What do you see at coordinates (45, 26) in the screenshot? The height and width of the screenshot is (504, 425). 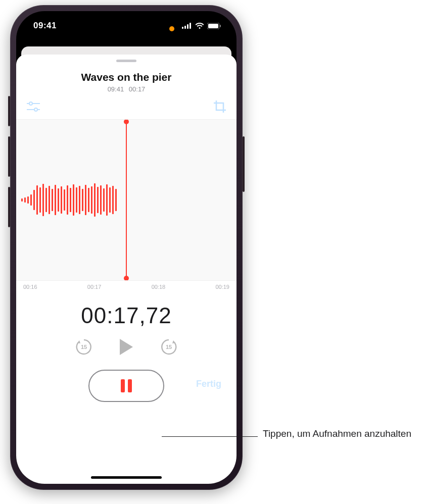 I see `status-time: 09:41` at bounding box center [45, 26].